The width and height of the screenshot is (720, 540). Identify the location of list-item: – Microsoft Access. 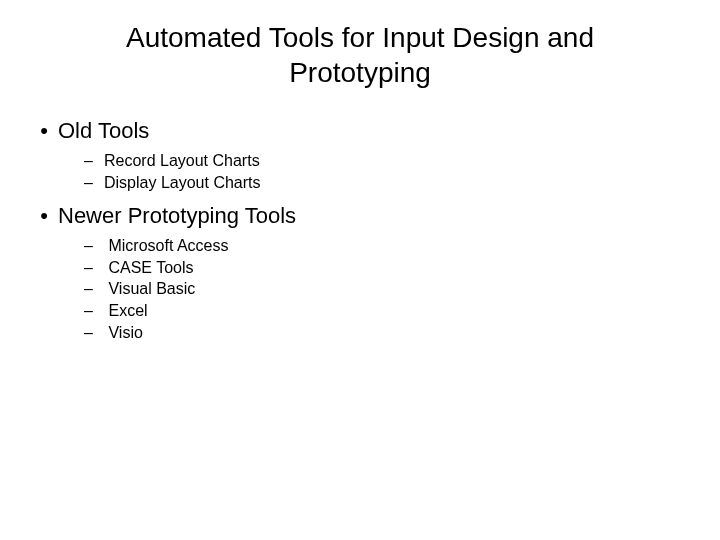
(402, 246).